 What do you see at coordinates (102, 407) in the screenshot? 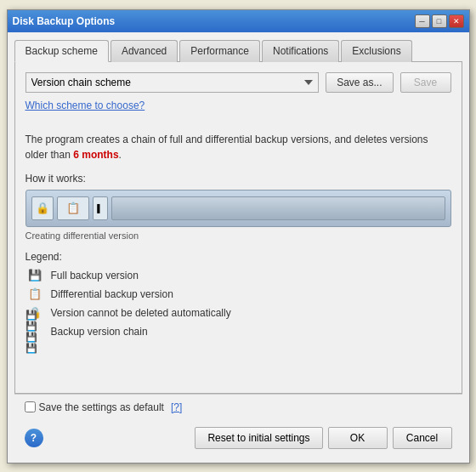
I see `save-default-text: Save the settings as default` at bounding box center [102, 407].